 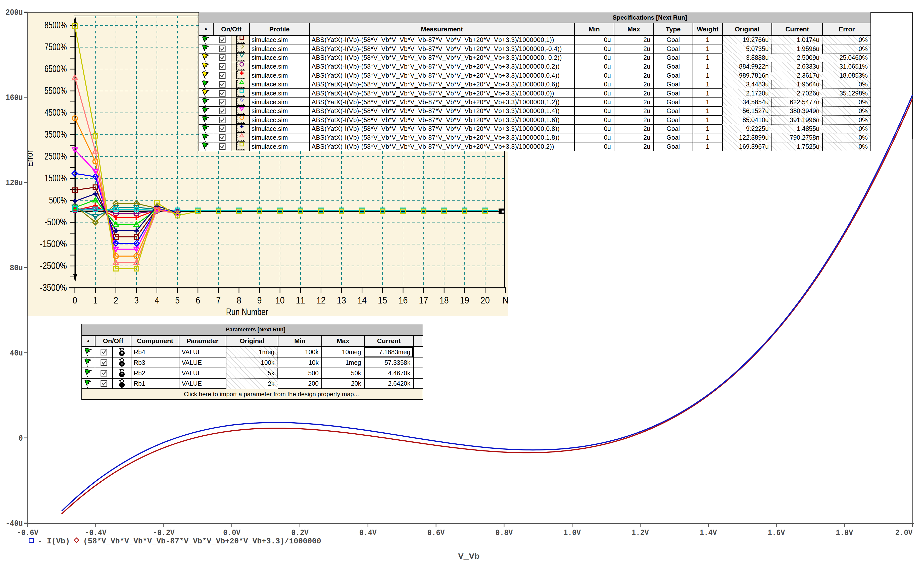 What do you see at coordinates (232, 533) in the screenshot?
I see `svg-text: 0.0V` at bounding box center [232, 533].